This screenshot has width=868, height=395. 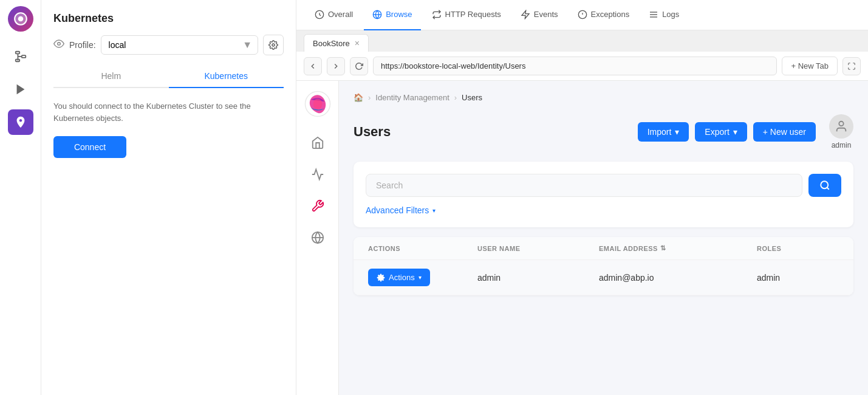 I want to click on td-email: admin@abp.io, so click(x=678, y=278).